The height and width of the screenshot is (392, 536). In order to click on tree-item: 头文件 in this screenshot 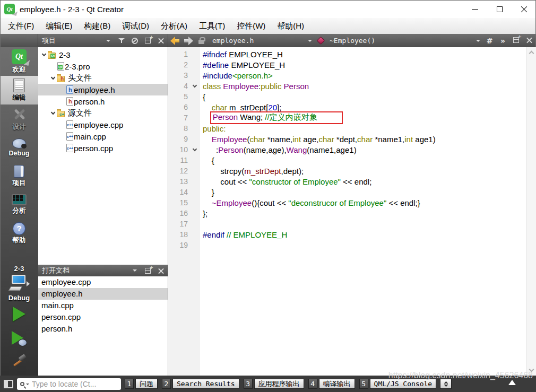, I will do `click(103, 78)`.